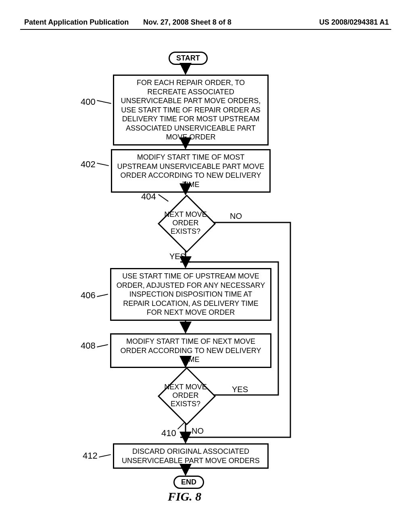 The height and width of the screenshot is (532, 413). I want to click on edge-404-yes: YES, so click(177, 256).